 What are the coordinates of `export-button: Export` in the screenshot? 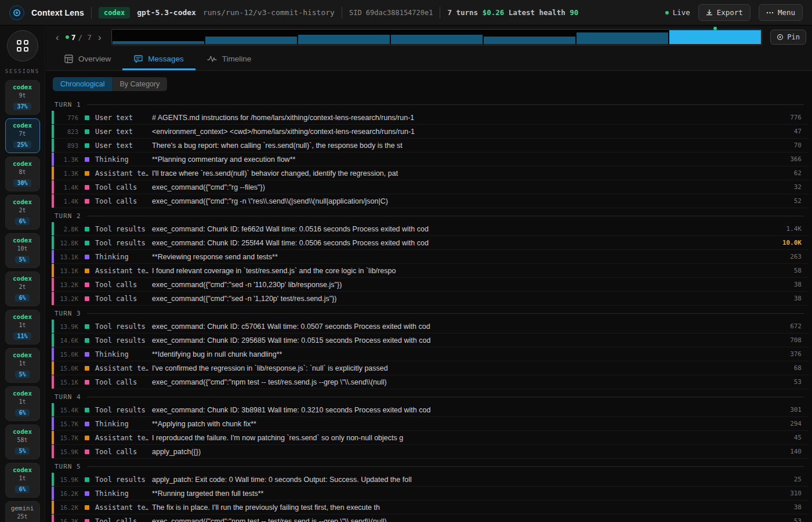 It's located at (724, 13).